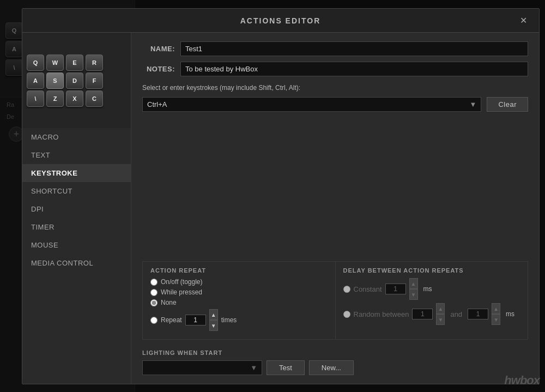 The image size is (545, 392). What do you see at coordinates (239, 300) in the screenshot?
I see `action-repeat-box: ACTION REPEAT On/off (toggle) While pres…` at bounding box center [239, 300].